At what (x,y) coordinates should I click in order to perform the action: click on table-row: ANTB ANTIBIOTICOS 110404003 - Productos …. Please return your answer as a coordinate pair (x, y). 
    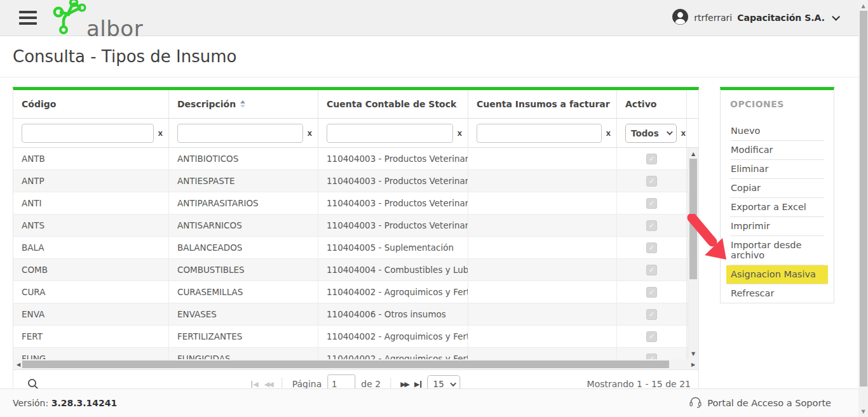
    Looking at the image, I should click on (356, 159).